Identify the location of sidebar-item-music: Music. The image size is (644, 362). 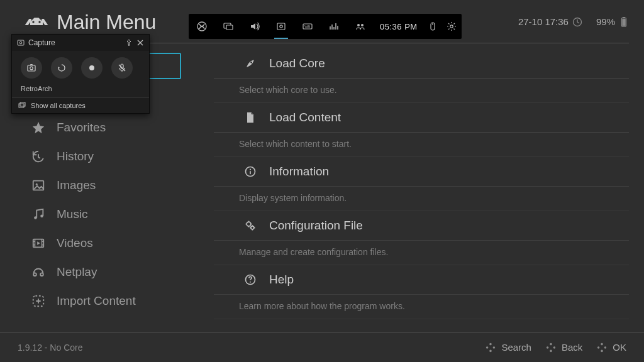
(106, 214).